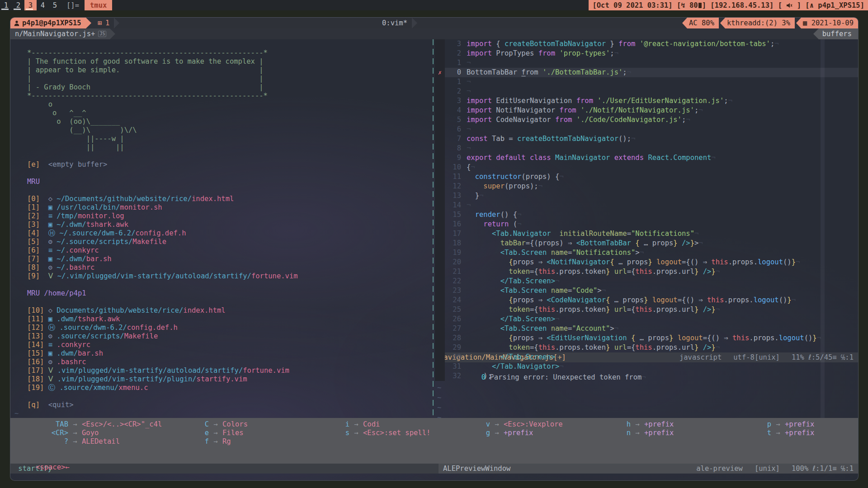 The height and width of the screenshot is (488, 868). What do you see at coordinates (29, 336) in the screenshot?
I see `text-segment: [13]` at bounding box center [29, 336].